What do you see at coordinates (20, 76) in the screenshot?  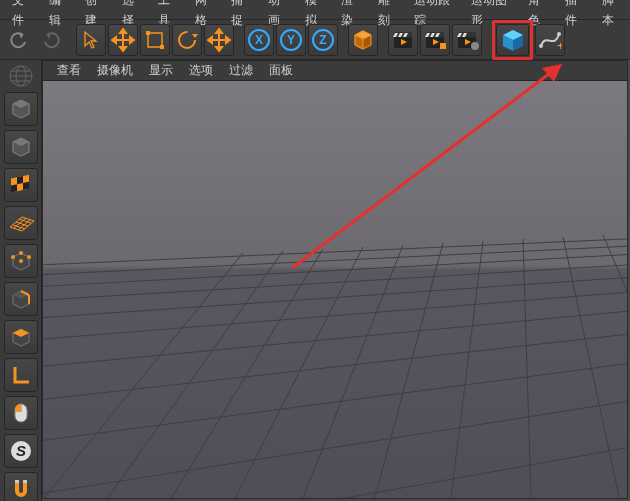 I see `globe-icon` at bounding box center [20, 76].